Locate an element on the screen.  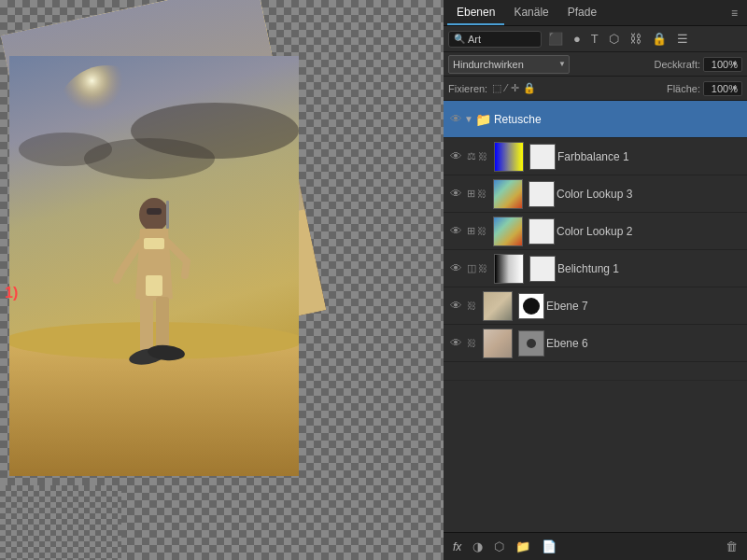
tab-kanaele: Kanäle is located at coordinates (530, 13).